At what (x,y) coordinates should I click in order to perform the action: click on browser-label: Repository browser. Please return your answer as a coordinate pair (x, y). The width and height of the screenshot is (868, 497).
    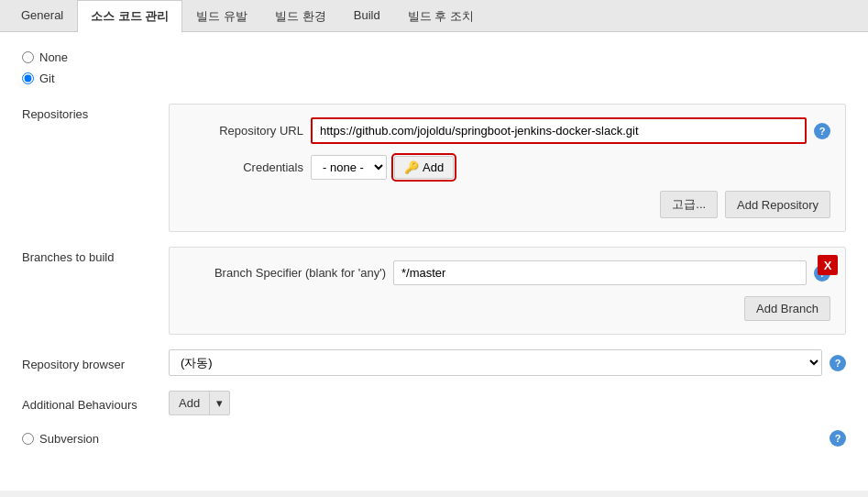
    Looking at the image, I should click on (95, 363).